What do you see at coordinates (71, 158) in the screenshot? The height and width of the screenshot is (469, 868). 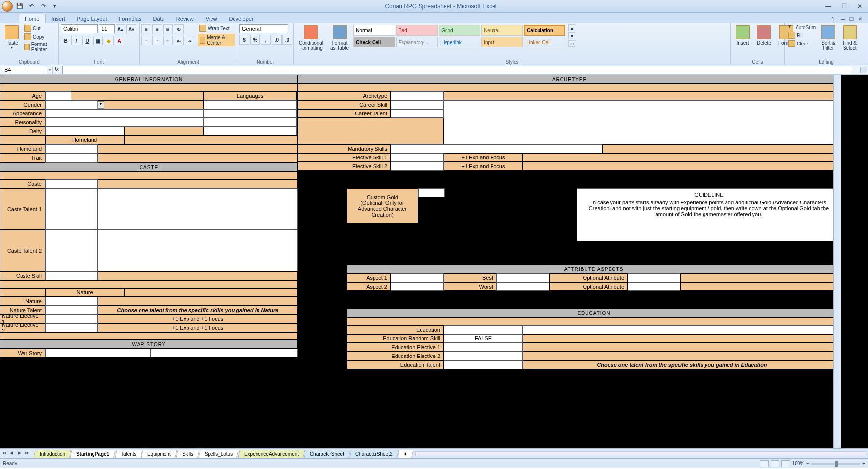 I see `input-trait` at bounding box center [71, 158].